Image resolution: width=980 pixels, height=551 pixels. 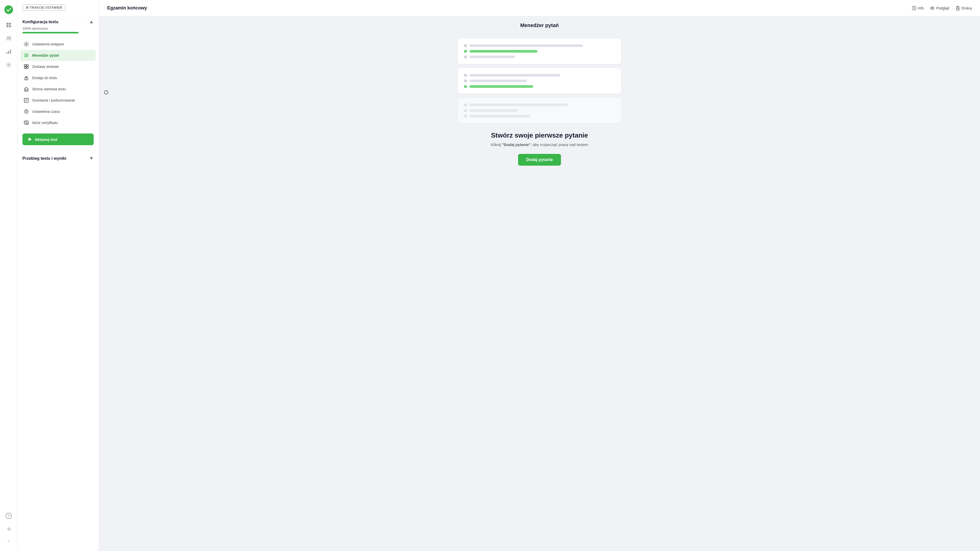 What do you see at coordinates (58, 139) in the screenshot?
I see `activate-test-button: Aktywuj test` at bounding box center [58, 139].